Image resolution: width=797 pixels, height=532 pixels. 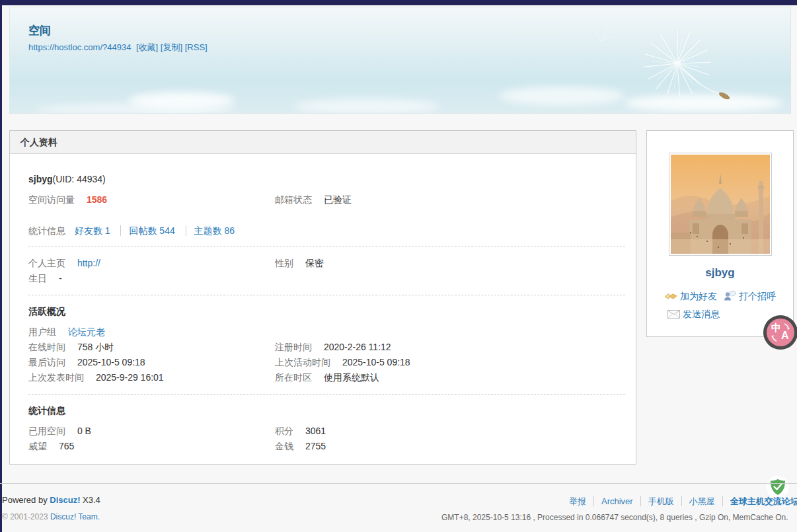 I want to click on card-username: sjbyg, so click(x=720, y=273).